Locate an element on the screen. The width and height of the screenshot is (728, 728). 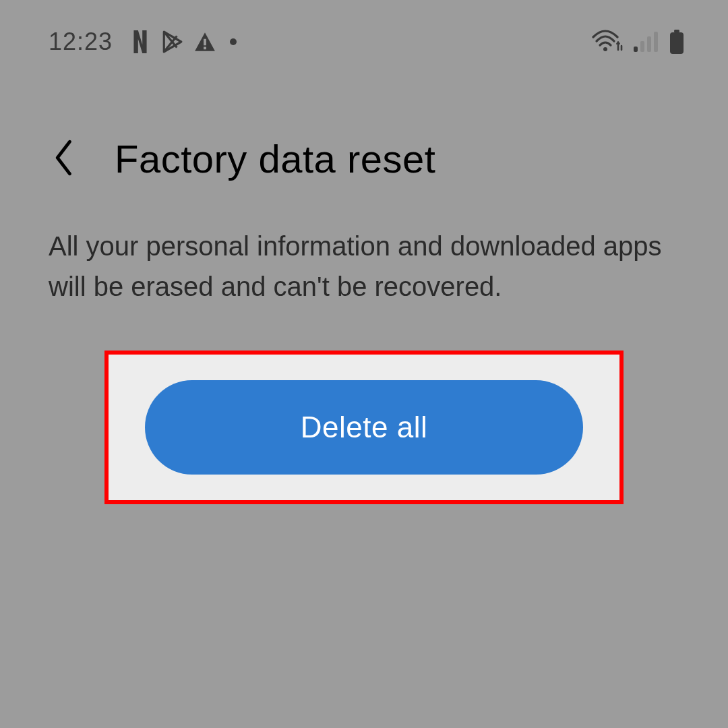
play-store-icon is located at coordinates (173, 42).